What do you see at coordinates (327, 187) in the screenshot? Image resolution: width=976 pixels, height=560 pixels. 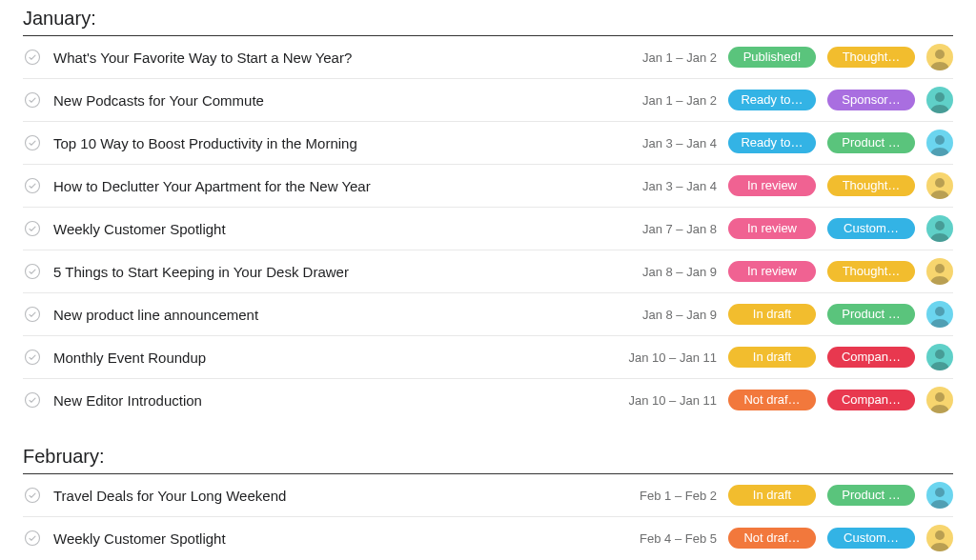 I see `task-title: How to Declutter Your Apartment for the …` at bounding box center [327, 187].